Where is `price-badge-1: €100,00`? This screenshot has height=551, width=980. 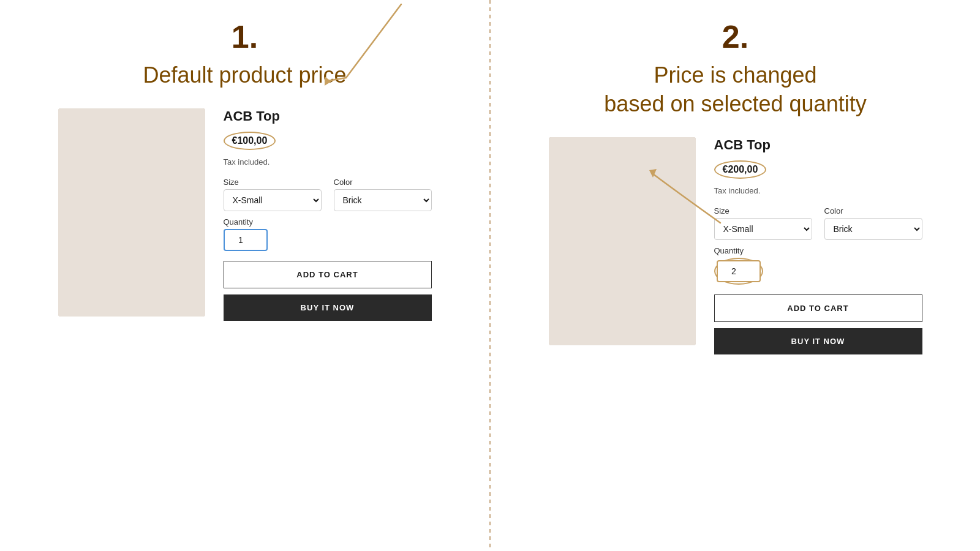
price-badge-1: €100,00 is located at coordinates (250, 141).